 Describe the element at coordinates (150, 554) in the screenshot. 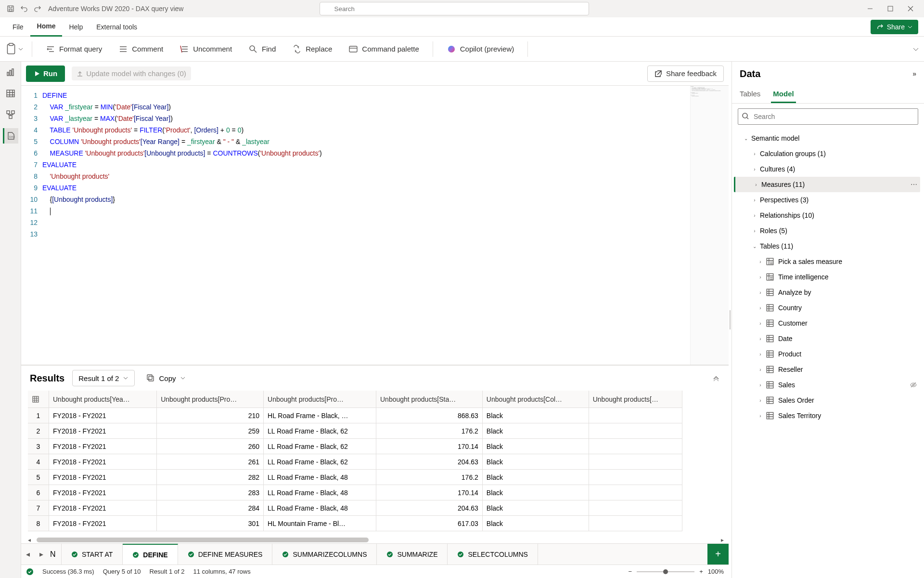

I see `query-tab-define: DEFINE` at that location.